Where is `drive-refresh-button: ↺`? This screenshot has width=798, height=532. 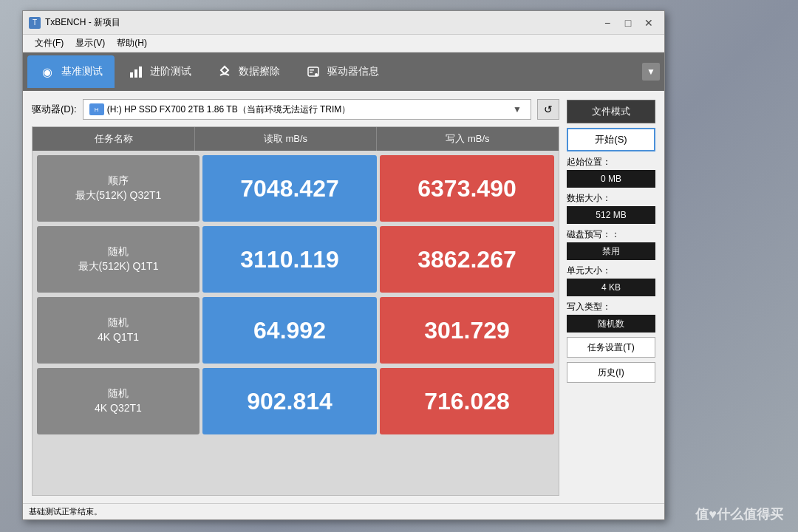
drive-refresh-button: ↺ is located at coordinates (548, 109).